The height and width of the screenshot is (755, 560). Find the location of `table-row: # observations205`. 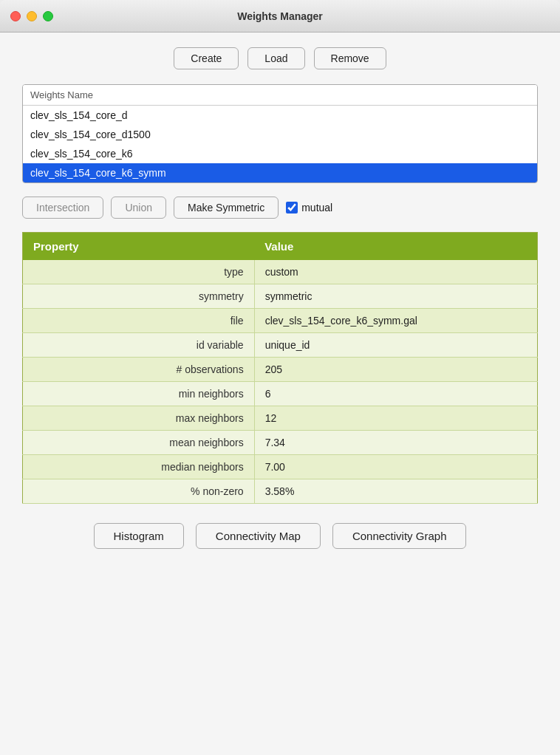

table-row: # observations205 is located at coordinates (281, 369).